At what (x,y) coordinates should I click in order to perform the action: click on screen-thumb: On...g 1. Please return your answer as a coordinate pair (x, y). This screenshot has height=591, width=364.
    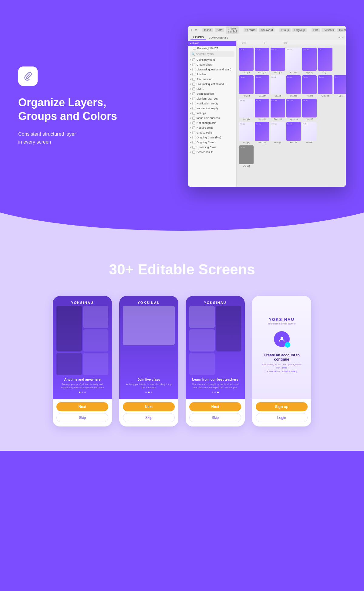
    Looking at the image, I should click on (246, 59).